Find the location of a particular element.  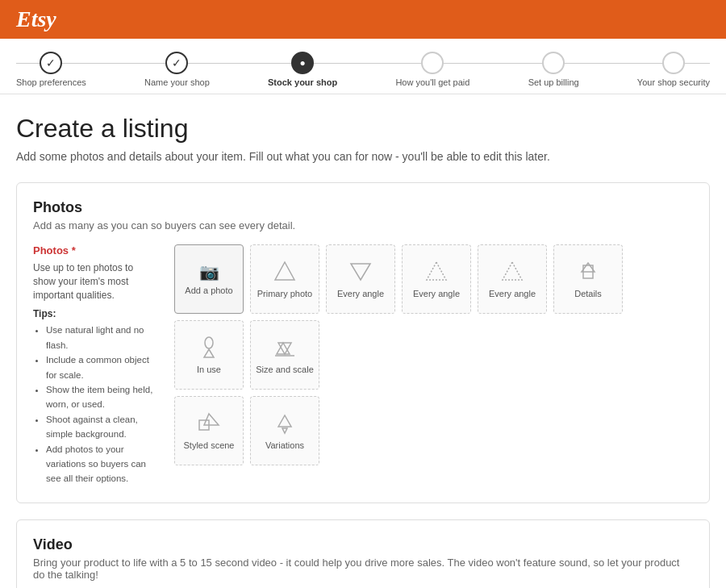

photo-slot-styled: Styled scene is located at coordinates (209, 431).